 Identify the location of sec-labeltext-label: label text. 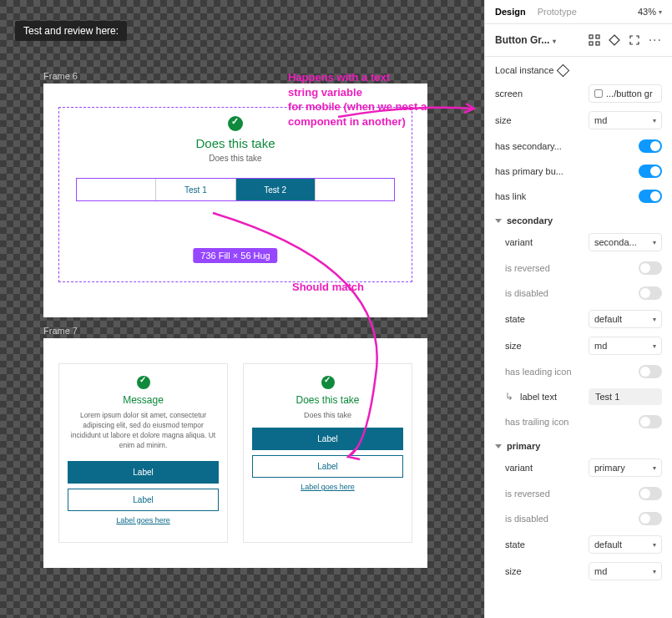
(551, 397).